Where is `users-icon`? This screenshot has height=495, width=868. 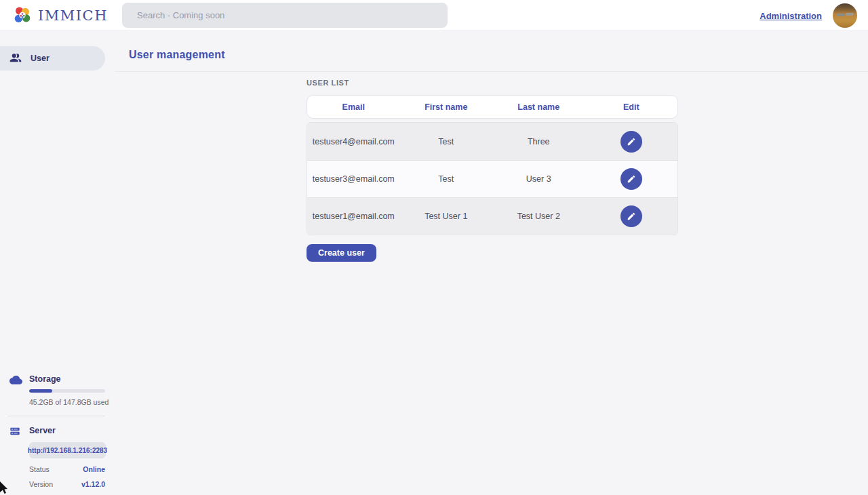
users-icon is located at coordinates (16, 58).